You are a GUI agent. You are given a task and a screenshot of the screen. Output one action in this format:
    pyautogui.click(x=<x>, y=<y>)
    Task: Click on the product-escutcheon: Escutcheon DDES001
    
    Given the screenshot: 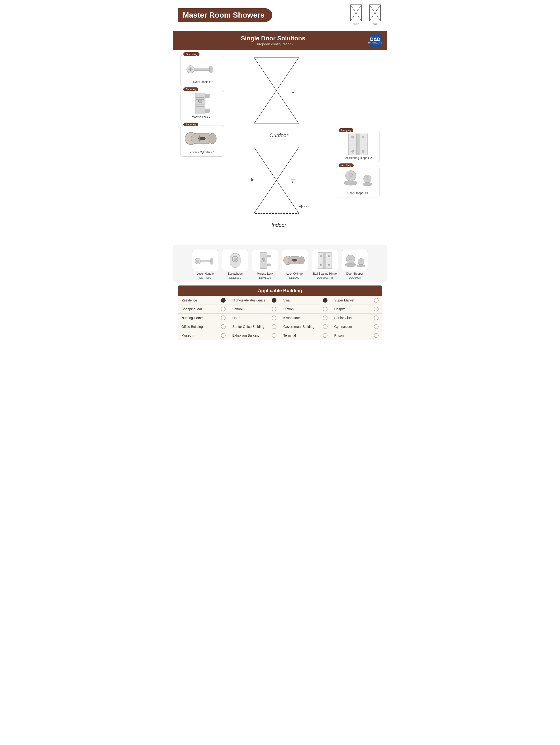 What is the action you would take?
    pyautogui.click(x=235, y=264)
    